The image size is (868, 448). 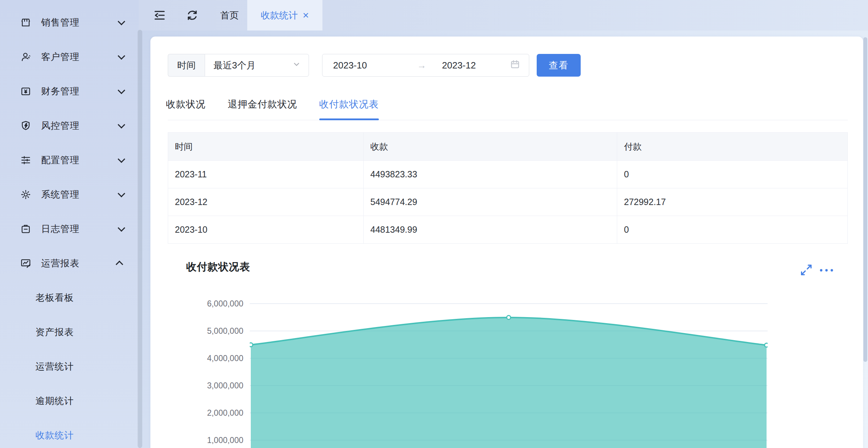 What do you see at coordinates (559, 65) in the screenshot?
I see `view-button: 查看` at bounding box center [559, 65].